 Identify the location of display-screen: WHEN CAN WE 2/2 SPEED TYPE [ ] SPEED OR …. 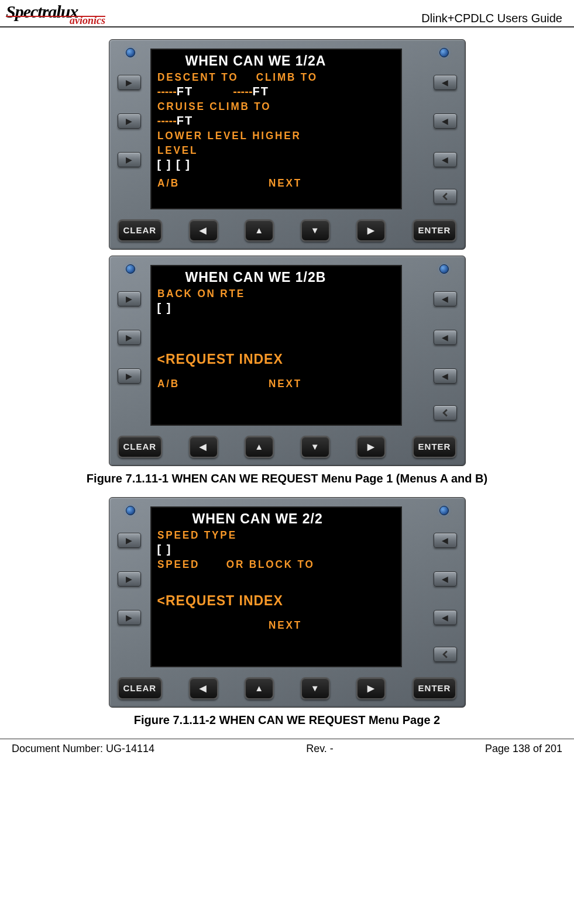
(276, 587).